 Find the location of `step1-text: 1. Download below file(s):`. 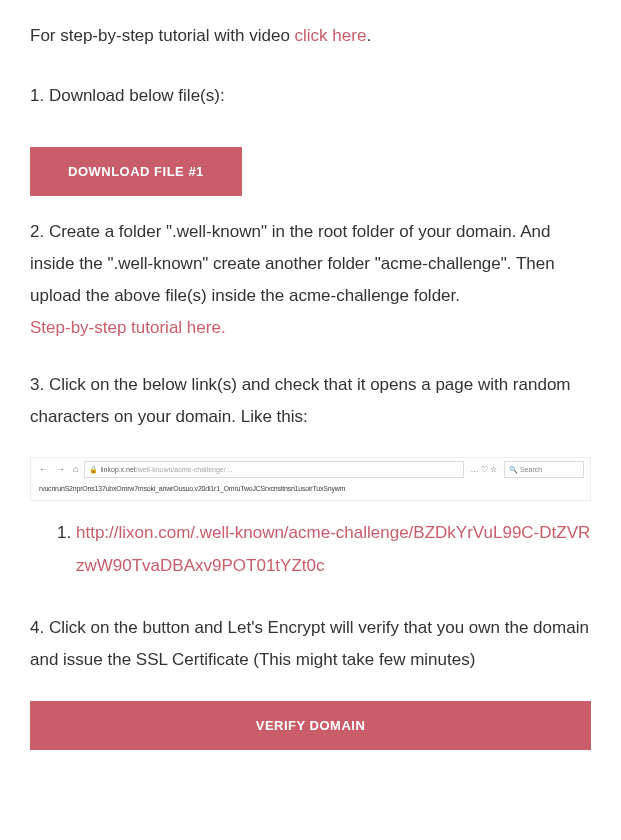

step1-text: 1. Download below file(s): is located at coordinates (310, 96).